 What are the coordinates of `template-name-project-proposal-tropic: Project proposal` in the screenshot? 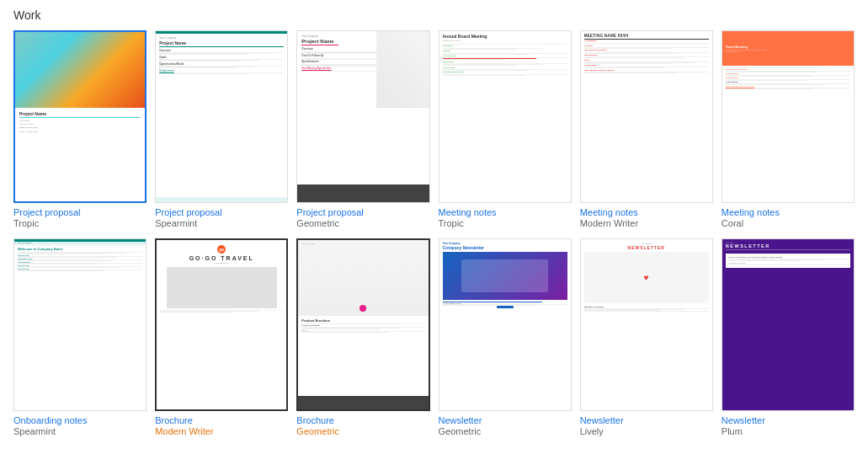 It's located at (80, 212).